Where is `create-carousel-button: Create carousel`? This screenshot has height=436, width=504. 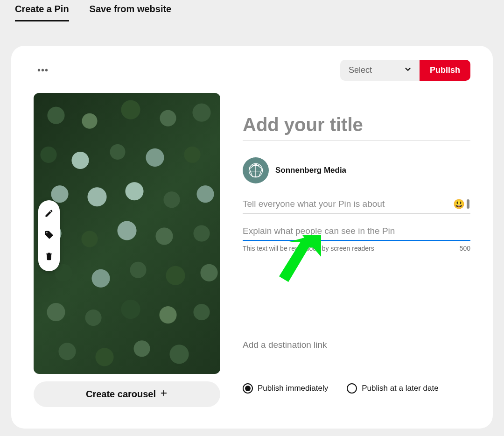 create-carousel-button: Create carousel is located at coordinates (127, 394).